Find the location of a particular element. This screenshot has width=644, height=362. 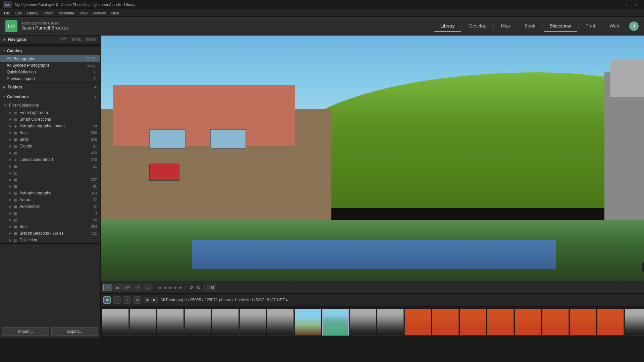

catalog-item-quick: Quick Collection 1 is located at coordinates (50, 72).